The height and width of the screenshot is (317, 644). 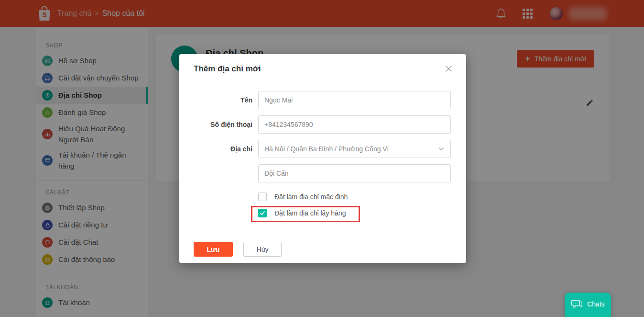 What do you see at coordinates (310, 213) in the screenshot?
I see `pickup-address-label: Đặt làm địa chỉ lấy hàng` at bounding box center [310, 213].